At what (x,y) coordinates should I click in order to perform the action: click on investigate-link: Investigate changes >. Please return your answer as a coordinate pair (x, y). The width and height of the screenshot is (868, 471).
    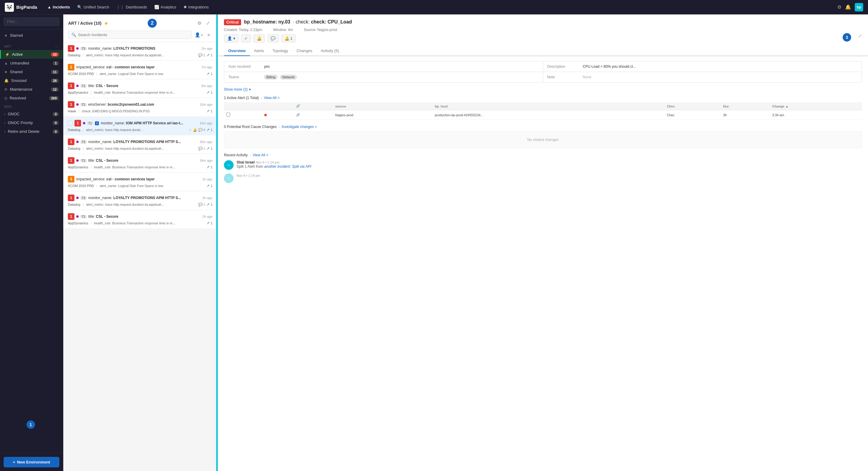
    Looking at the image, I should click on (299, 127).